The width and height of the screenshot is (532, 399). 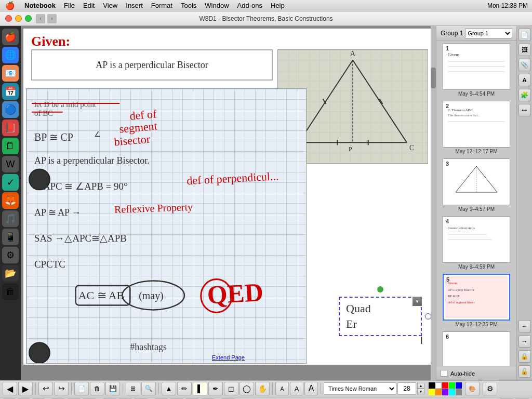 I want to click on nav-next-btn: ▶, so click(x=25, y=389).